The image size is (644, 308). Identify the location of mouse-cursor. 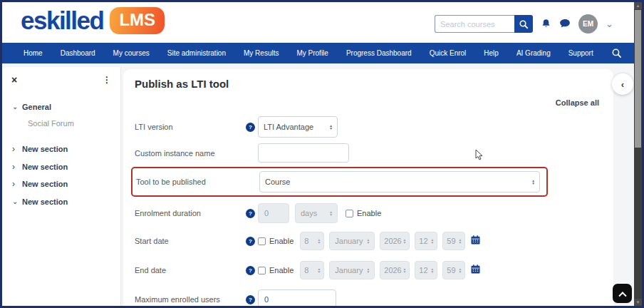
(479, 157).